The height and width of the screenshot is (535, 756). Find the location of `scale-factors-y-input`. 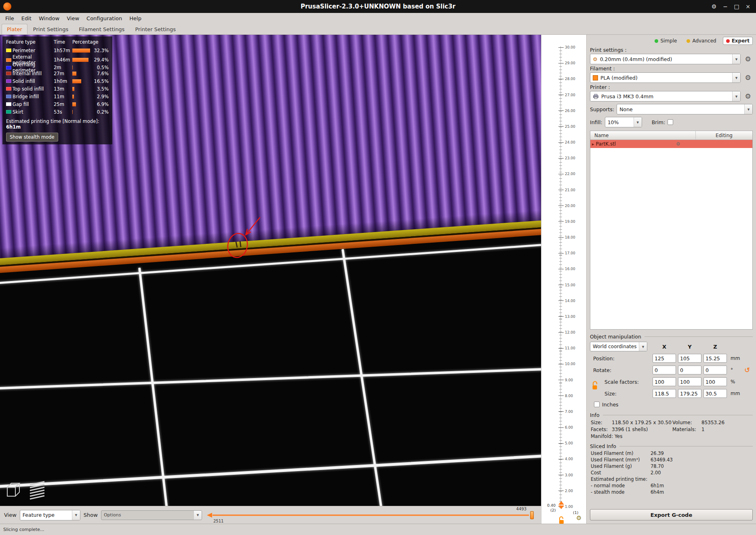

scale-factors-y-input is located at coordinates (690, 382).